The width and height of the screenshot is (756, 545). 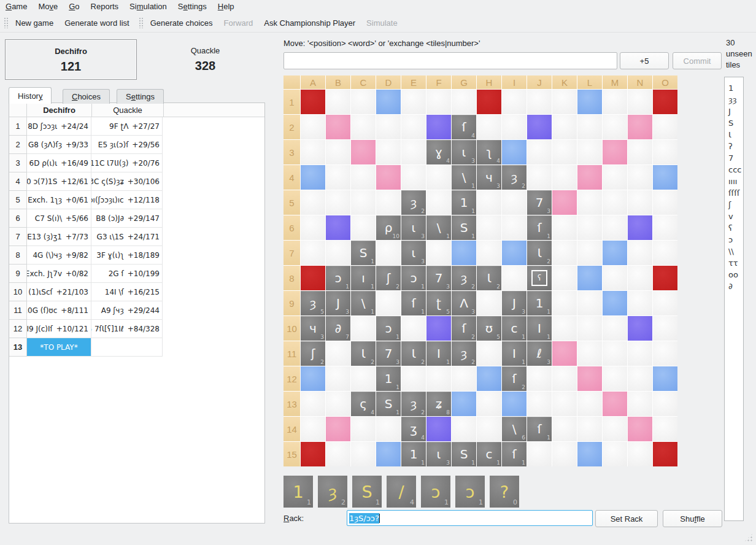 What do you see at coordinates (514, 203) in the screenshot?
I see `board-square-I5` at bounding box center [514, 203].